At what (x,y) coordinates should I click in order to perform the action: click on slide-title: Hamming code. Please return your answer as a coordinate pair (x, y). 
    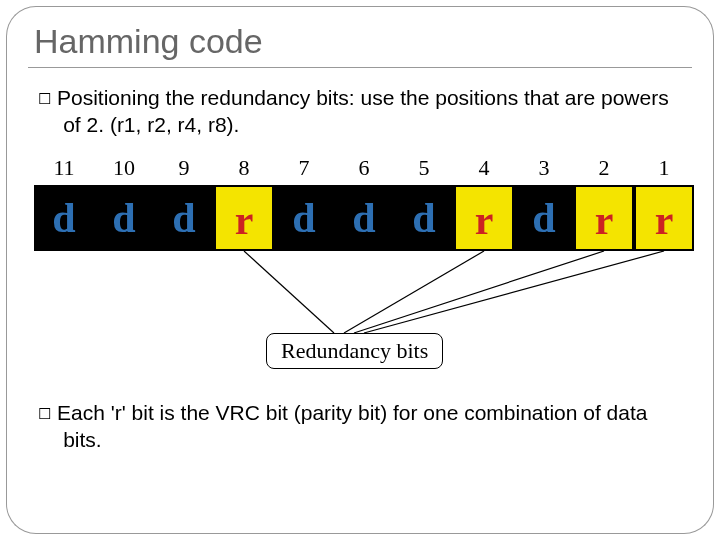
    Looking at the image, I should click on (363, 42).